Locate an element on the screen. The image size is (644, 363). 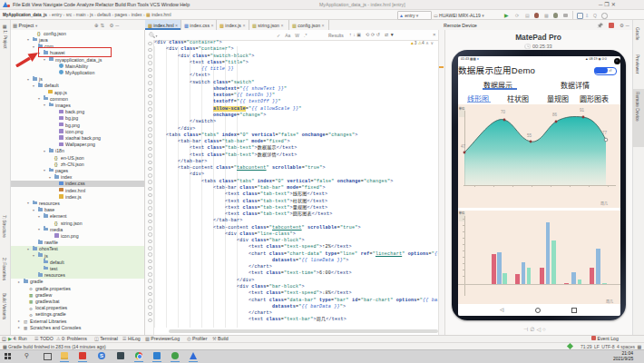
svg-text: 91 is located at coordinates (582, 111).